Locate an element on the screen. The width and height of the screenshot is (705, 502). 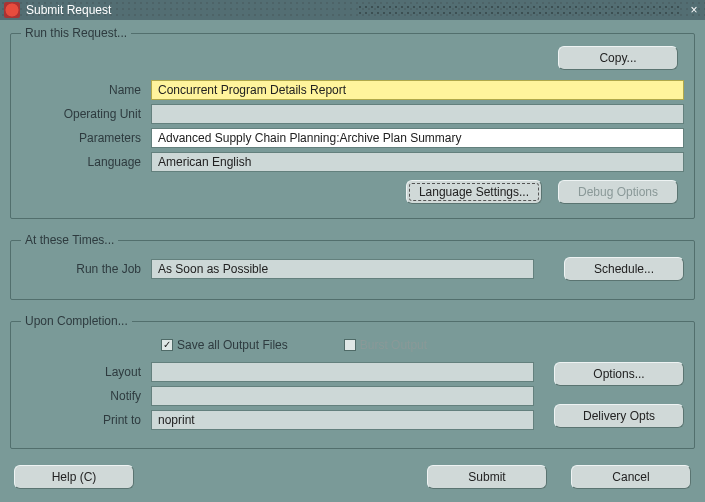
burst-output-label: Burst Output is located at coordinates (394, 345).